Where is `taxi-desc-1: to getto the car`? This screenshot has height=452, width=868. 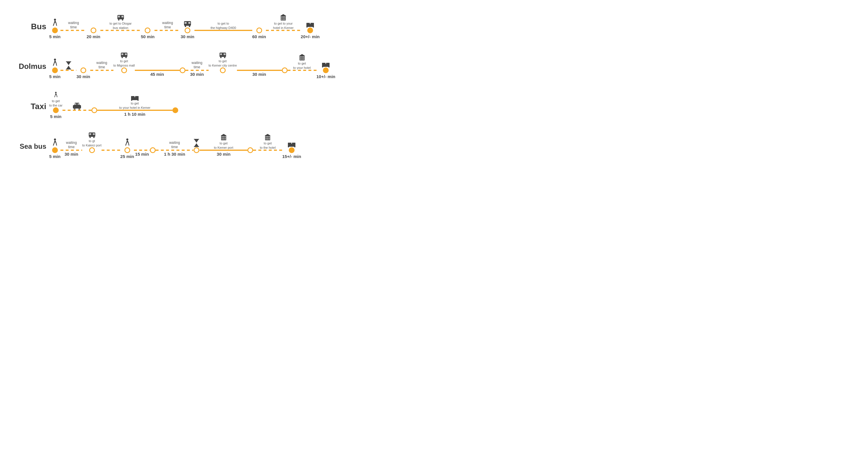 taxi-desc-1: to getto the car is located at coordinates (56, 103).